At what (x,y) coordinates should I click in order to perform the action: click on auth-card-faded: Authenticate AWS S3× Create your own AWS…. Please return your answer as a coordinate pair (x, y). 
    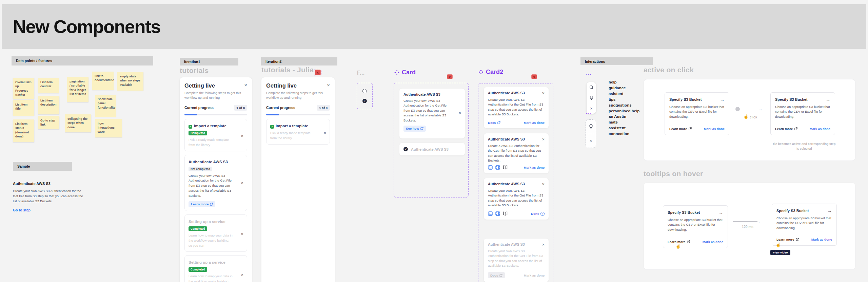
    Looking at the image, I should click on (516, 260).